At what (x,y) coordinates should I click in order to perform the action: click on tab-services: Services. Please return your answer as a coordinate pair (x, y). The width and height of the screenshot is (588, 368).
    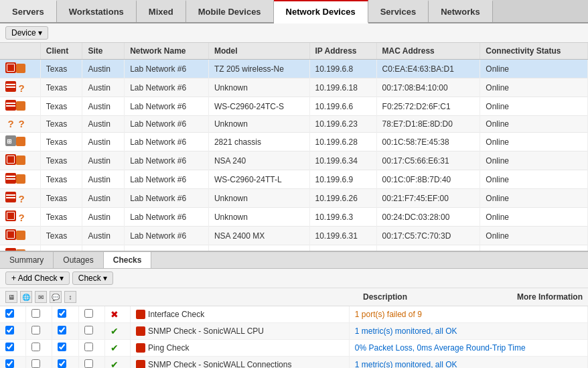
    Looking at the image, I should click on (399, 11).